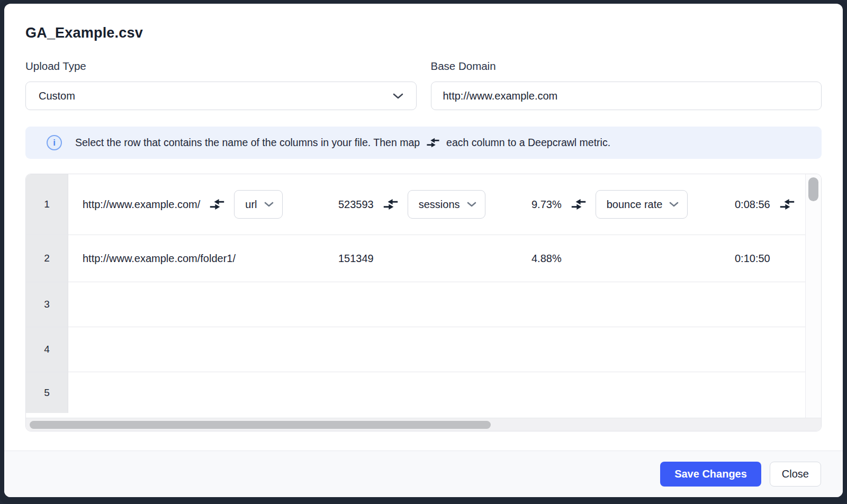  What do you see at coordinates (356, 204) in the screenshot?
I see `cell-value: 523593` at bounding box center [356, 204].